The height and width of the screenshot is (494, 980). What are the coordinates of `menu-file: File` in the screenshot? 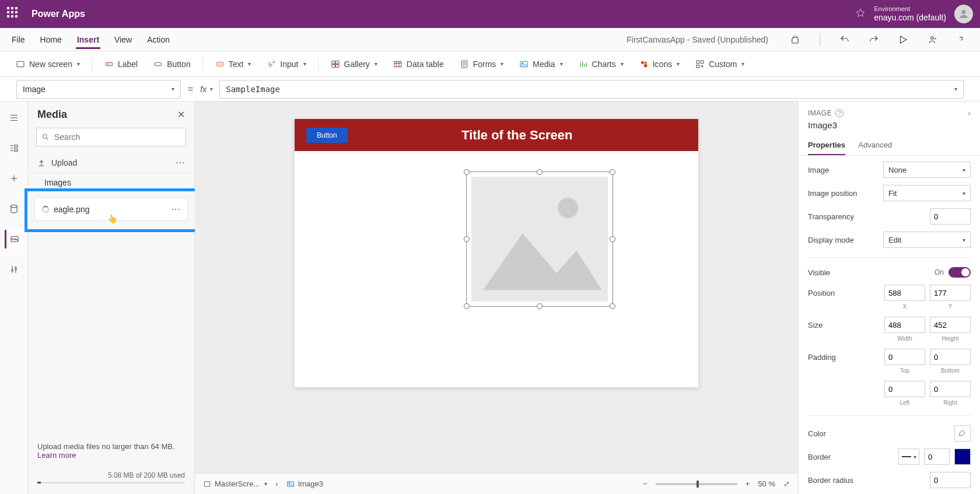 It's located at (19, 40).